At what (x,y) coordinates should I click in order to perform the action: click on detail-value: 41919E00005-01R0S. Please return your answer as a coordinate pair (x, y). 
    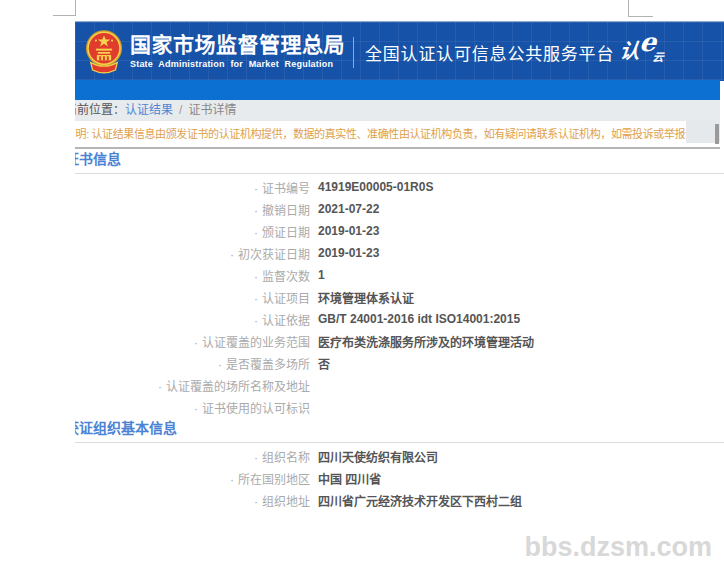
    Looking at the image, I should click on (376, 187).